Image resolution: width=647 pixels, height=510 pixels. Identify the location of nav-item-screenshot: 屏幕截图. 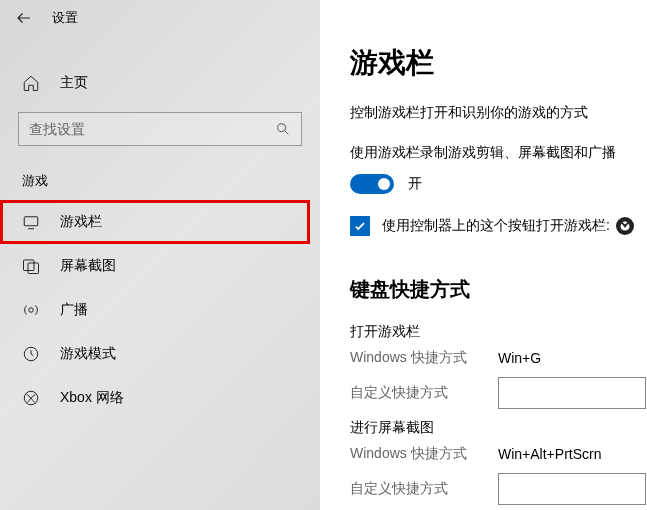
(160, 266).